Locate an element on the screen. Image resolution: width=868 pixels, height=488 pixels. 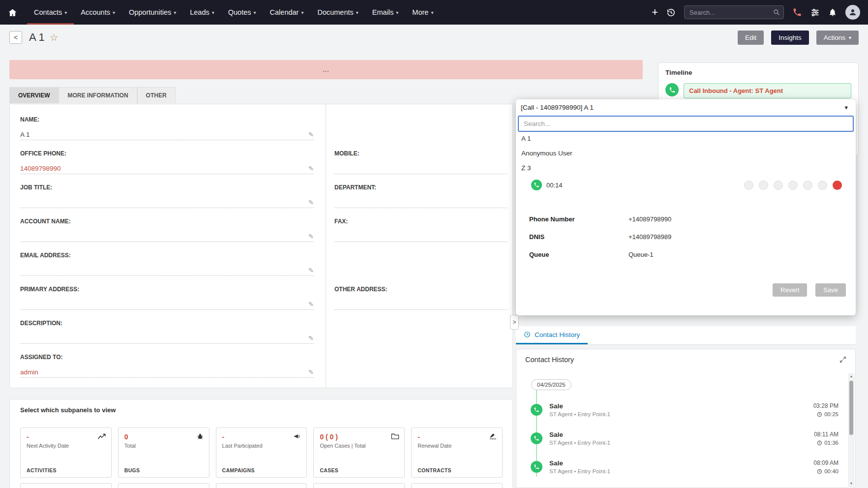
recently-viewed-icon is located at coordinates (671, 13).